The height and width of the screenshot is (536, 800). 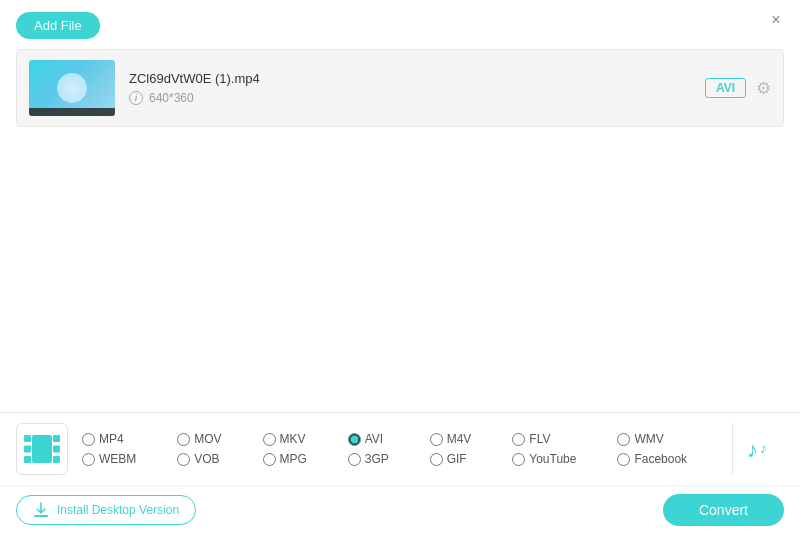 What do you see at coordinates (302, 439) in the screenshot?
I see `format-option-mkv: MKV` at bounding box center [302, 439].